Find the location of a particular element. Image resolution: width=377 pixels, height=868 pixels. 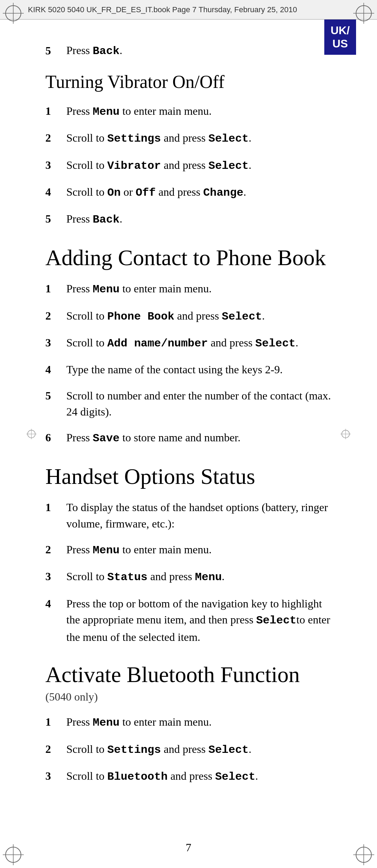

step-5-num: 5 is located at coordinates (56, 51).